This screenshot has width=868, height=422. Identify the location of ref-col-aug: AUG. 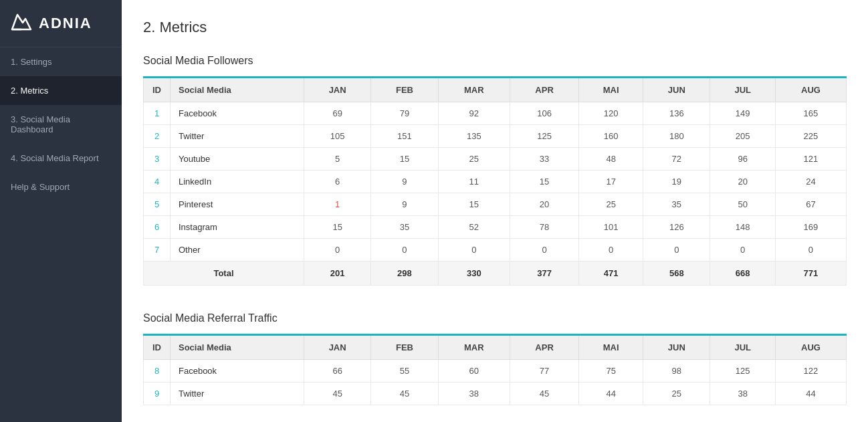
(810, 348).